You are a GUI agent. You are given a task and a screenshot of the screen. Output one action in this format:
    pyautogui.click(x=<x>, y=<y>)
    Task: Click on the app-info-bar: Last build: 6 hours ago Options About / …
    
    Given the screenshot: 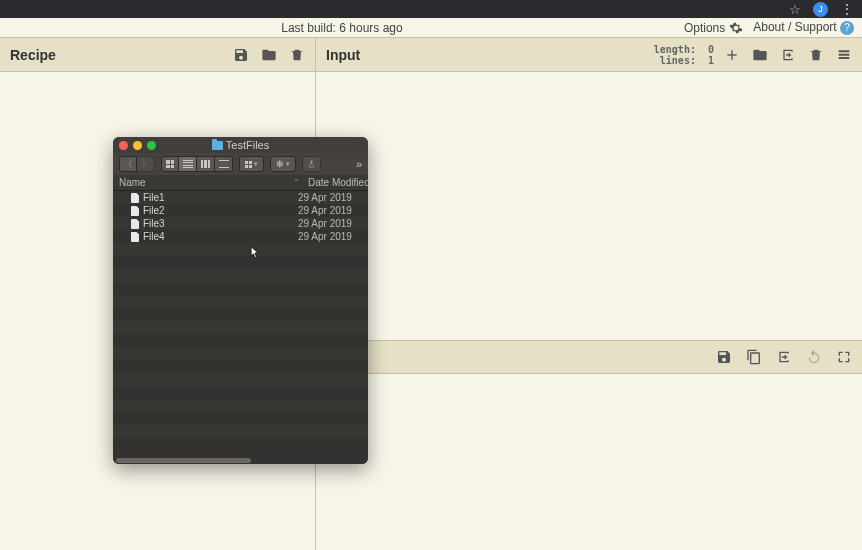 What is the action you would take?
    pyautogui.click(x=431, y=28)
    